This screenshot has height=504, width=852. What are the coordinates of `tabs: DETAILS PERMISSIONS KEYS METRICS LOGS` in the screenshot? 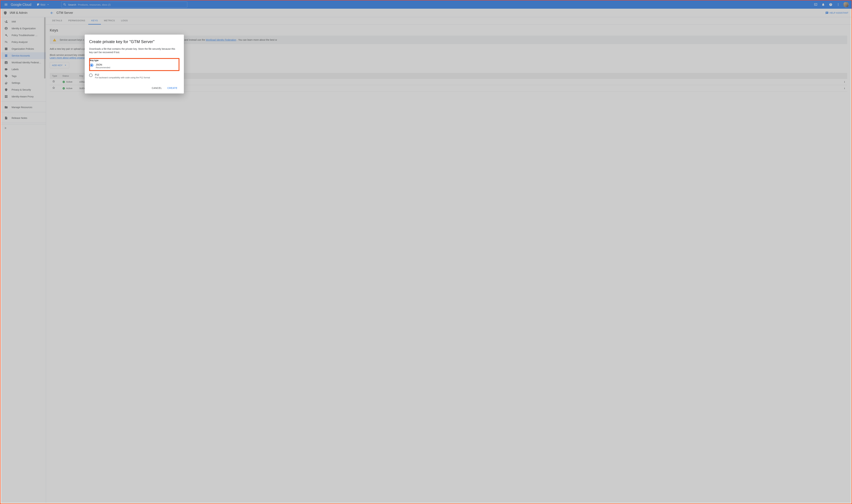 It's located at (449, 21).